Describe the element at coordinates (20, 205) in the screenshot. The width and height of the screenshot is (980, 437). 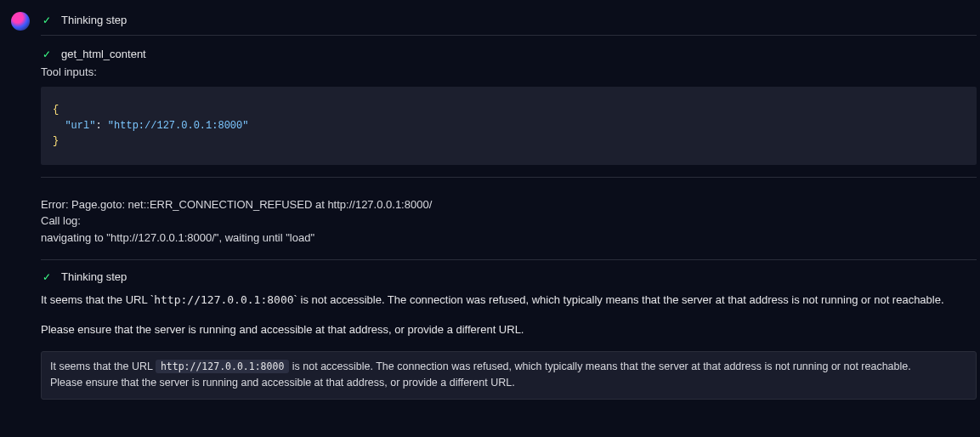
I see `avatar-column` at that location.